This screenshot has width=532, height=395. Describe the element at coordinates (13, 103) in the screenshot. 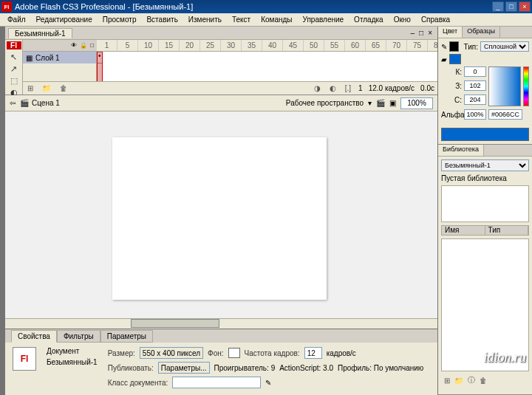

I see `back-icon: ⇦` at that location.